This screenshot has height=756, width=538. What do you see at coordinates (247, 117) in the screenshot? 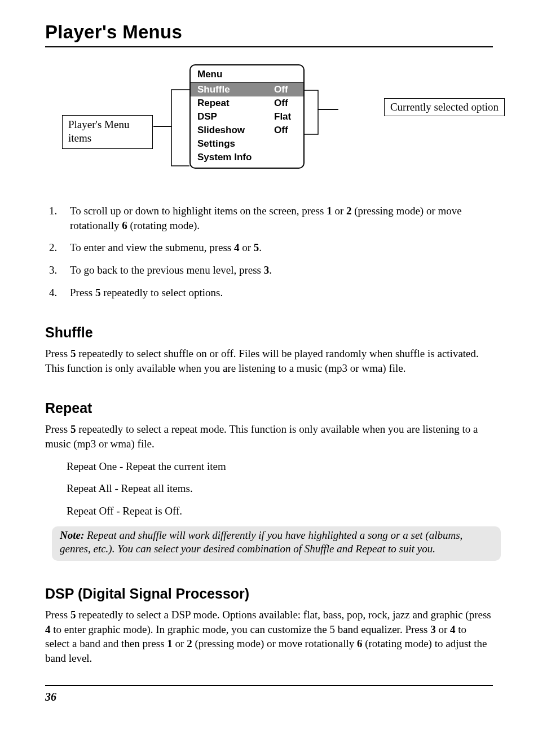
I see `menu-row-dsp: DSP Flat` at bounding box center [247, 117].